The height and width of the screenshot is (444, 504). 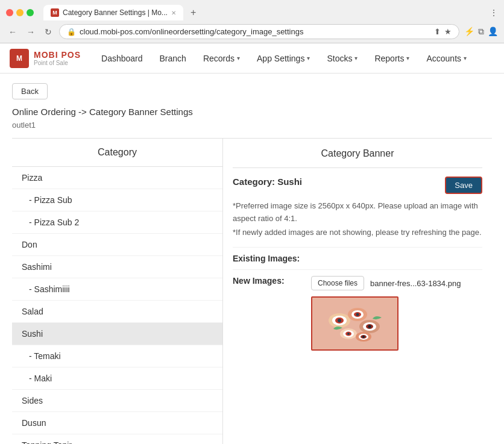 I want to click on logo-text-container: MOBI POS Point of Sale, so click(x=57, y=58).